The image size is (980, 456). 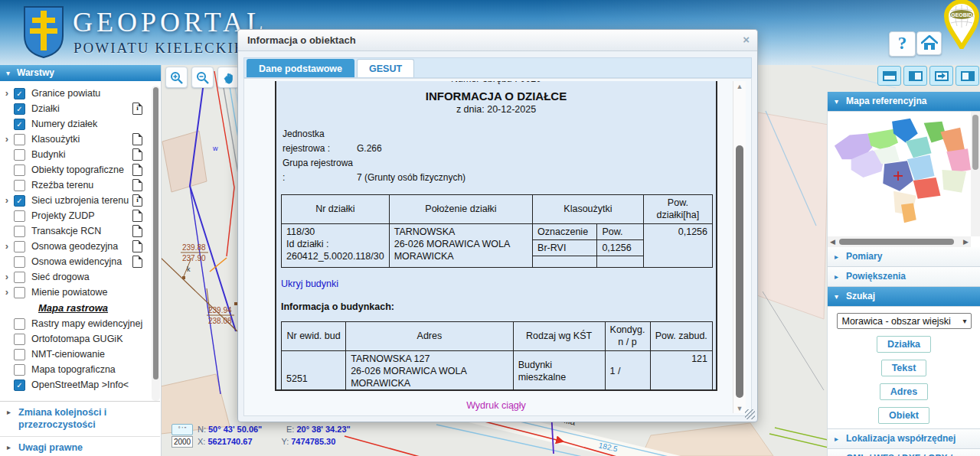 I want to click on section-lokalizacja: ▸ Lokalizacja współrzędnej, so click(x=903, y=439).